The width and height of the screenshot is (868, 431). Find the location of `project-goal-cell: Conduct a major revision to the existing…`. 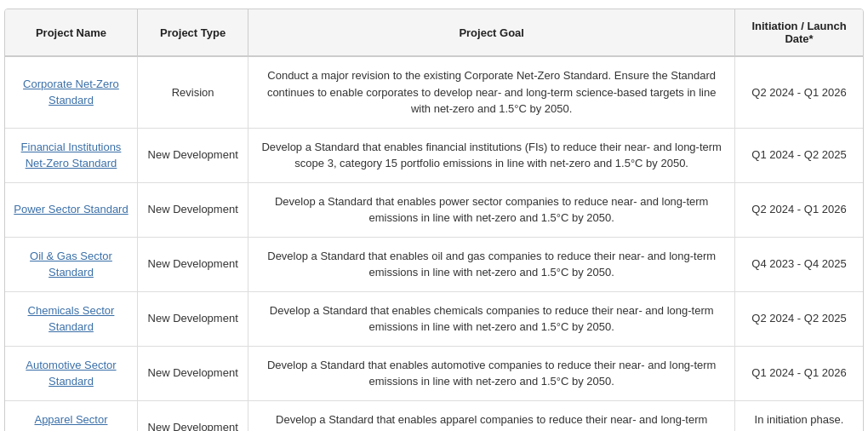

project-goal-cell: Conduct a major revision to the existing… is located at coordinates (492, 92).